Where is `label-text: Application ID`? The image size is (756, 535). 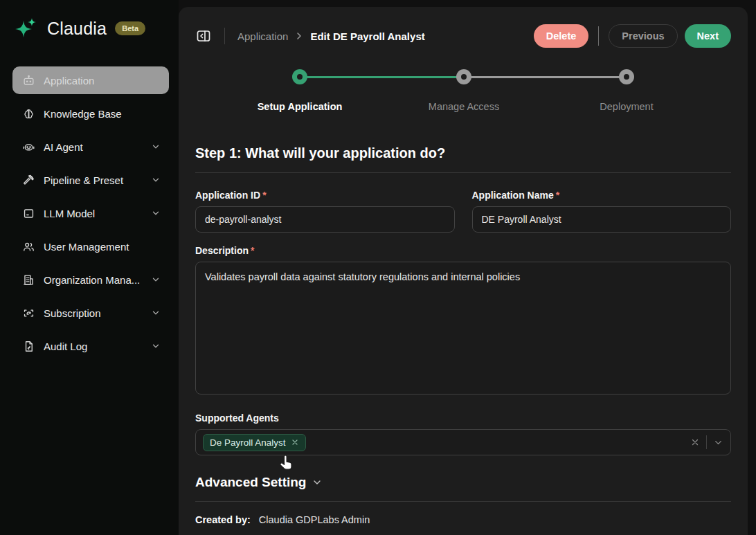 label-text: Application ID is located at coordinates (228, 195).